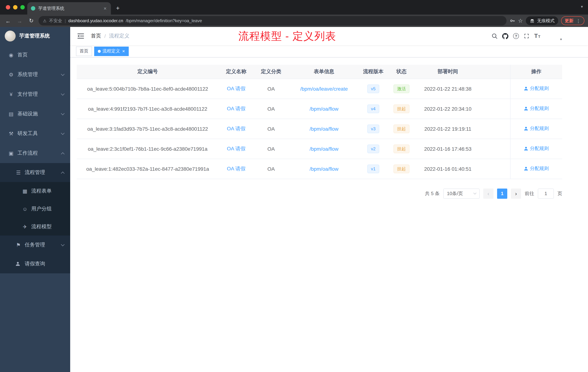 This screenshot has width=588, height=372. Describe the element at coordinates (324, 72) in the screenshot. I see `col-form-info: 表单信息` at that location.